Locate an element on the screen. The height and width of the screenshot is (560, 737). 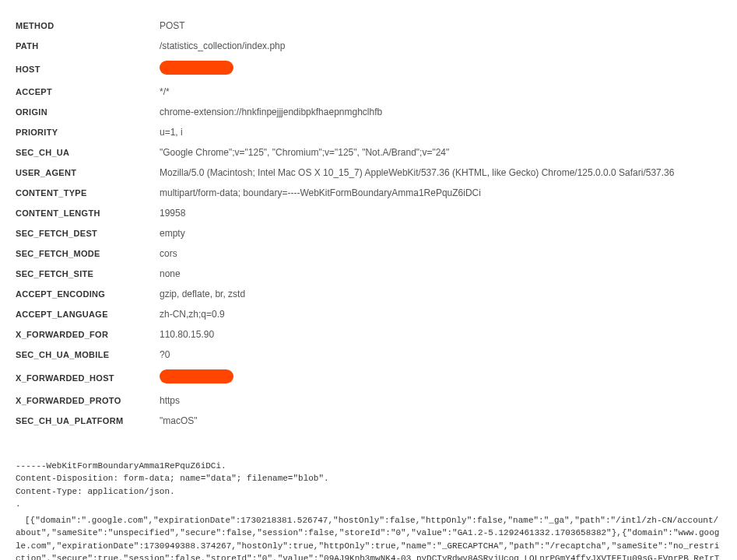
header-value: Mozilla/5.0 (Macintosh; Intel Mac OS X 1… is located at coordinates (440, 173).